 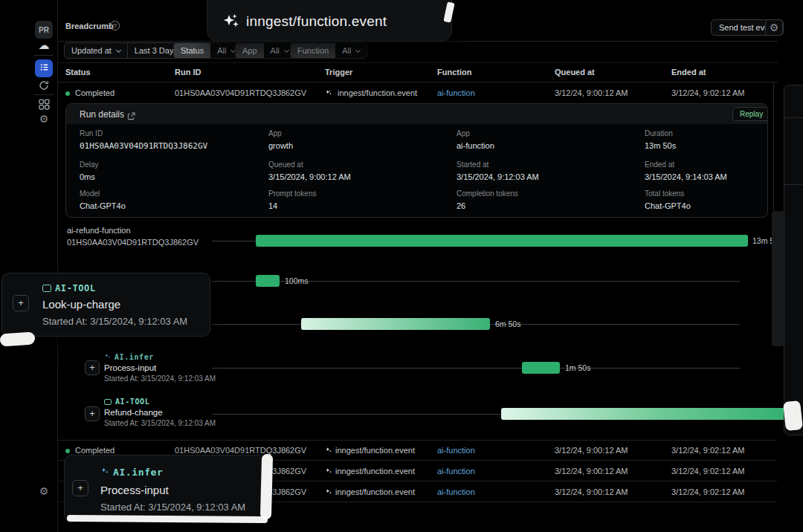 I want to click on function-filter-value: All, so click(x=346, y=51).